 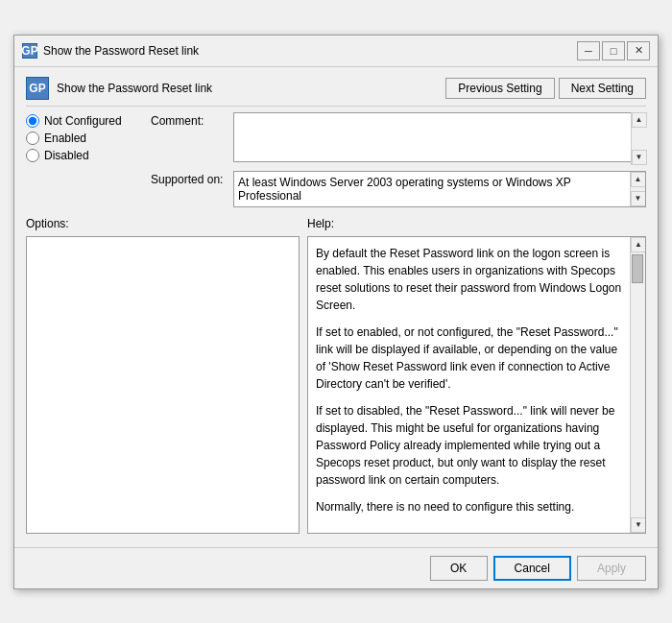 I want to click on right-fields: Comment: ▲ ▼ Supported on: At least, so click(x=398, y=159).